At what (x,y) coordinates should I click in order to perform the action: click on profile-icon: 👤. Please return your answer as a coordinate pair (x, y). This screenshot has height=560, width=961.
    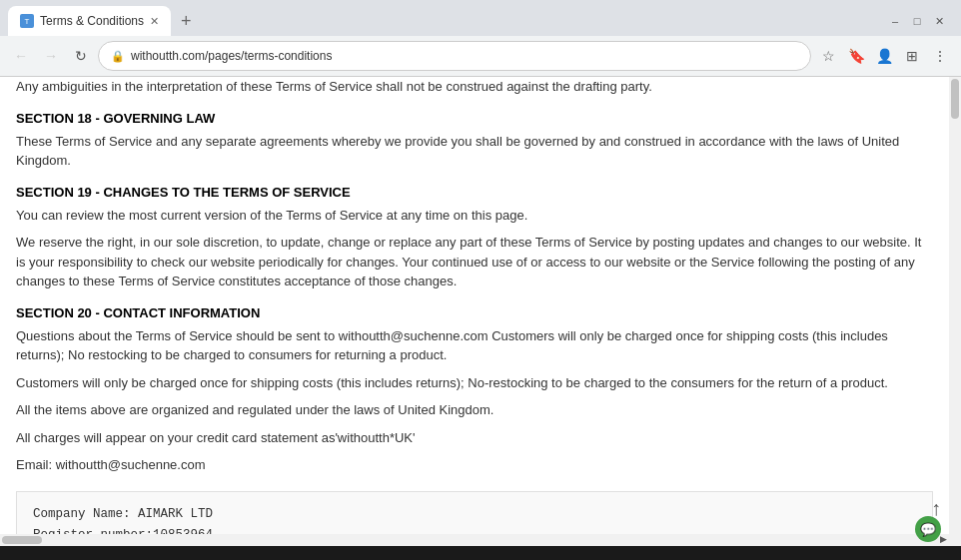
    Looking at the image, I should click on (884, 56).